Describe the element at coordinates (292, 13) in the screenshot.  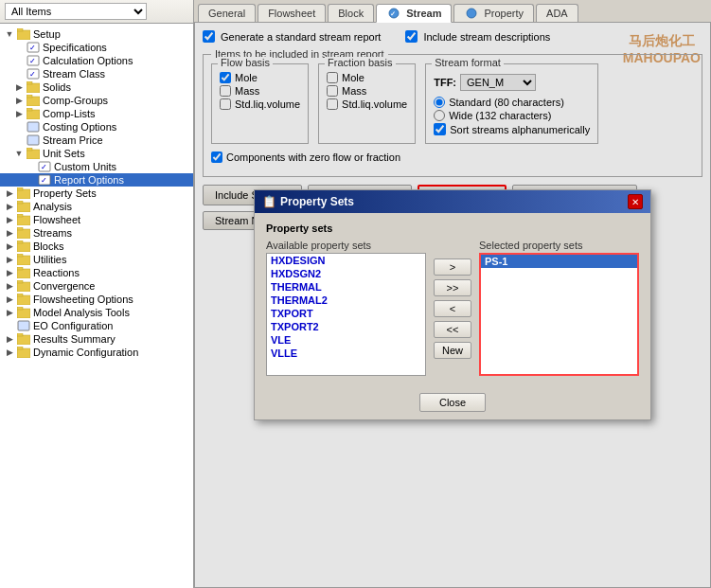
I see `tab-flowsheet: Flowsheet` at that location.